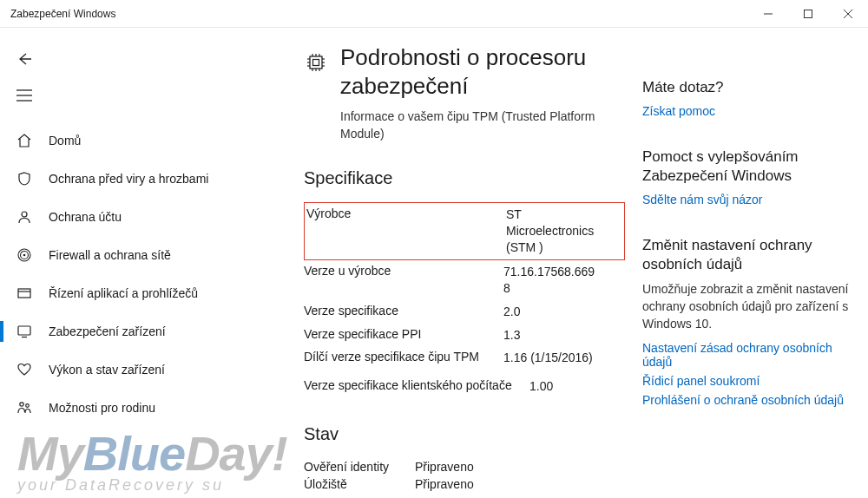 The width and height of the screenshot is (868, 498). What do you see at coordinates (808, 14) in the screenshot?
I see `maximize-button` at bounding box center [808, 14].